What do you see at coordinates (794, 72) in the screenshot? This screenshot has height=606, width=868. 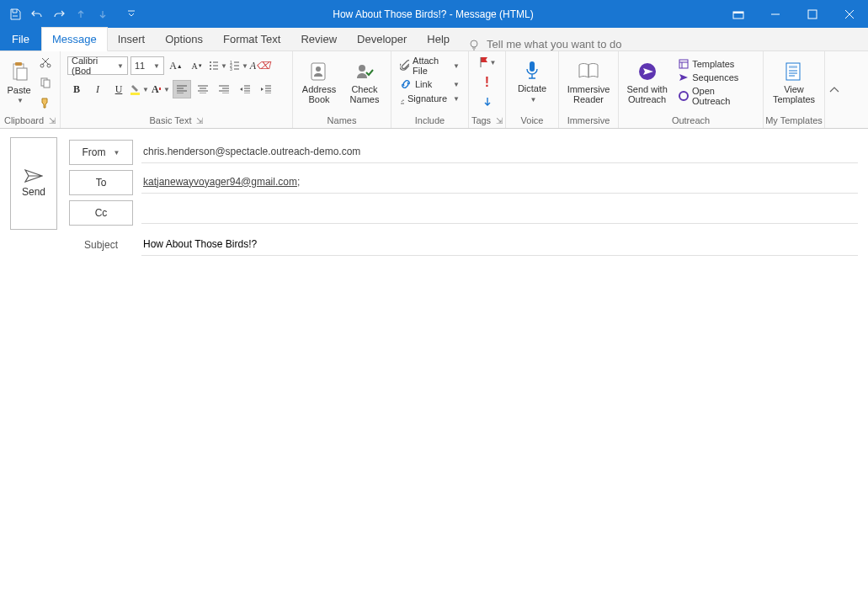 I see `view-templates-icon` at bounding box center [794, 72].